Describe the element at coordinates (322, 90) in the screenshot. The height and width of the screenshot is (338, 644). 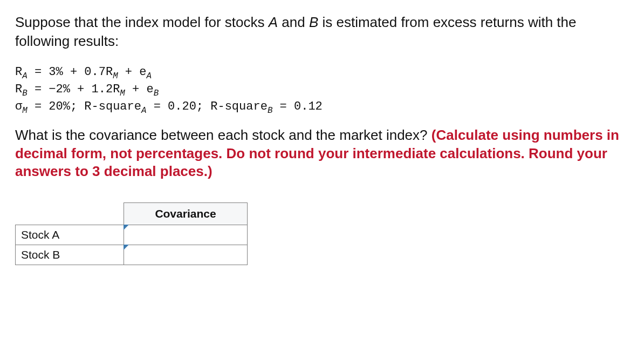
I see `equation-rb: RB = −2% + 1.2RM + eB` at that location.